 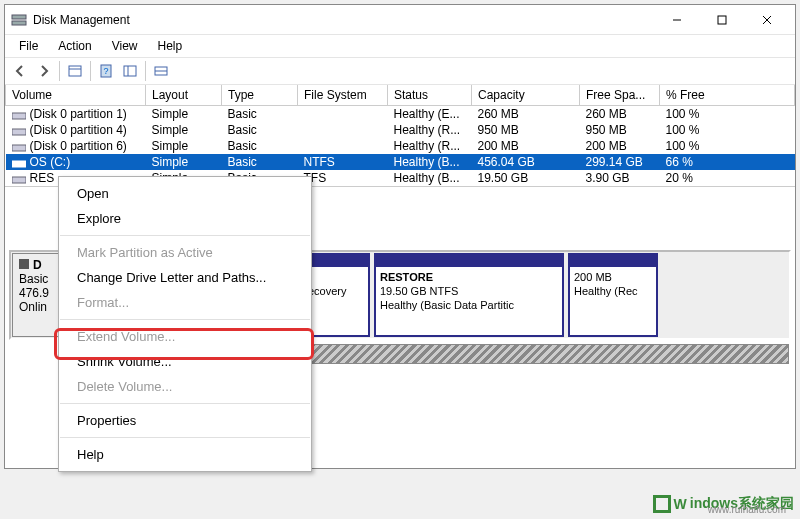 I want to click on cell-capacity: 260 MB, so click(x=526, y=114).